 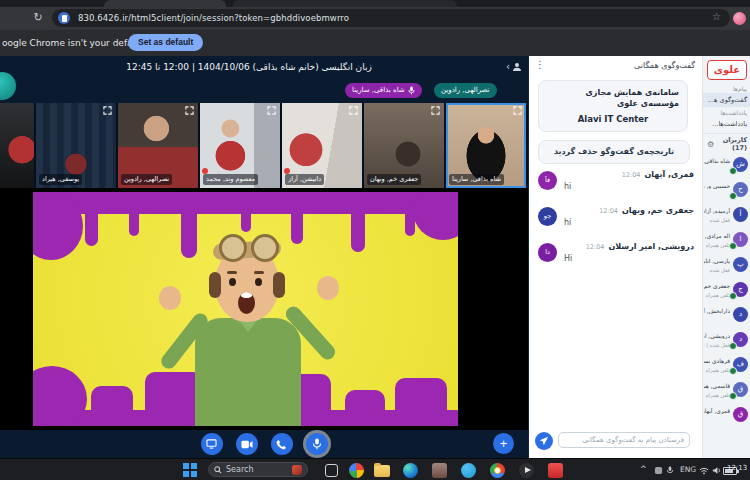 What do you see at coordinates (486, 146) in the screenshot?
I see `webcam-tile-active-speaker: شاه بذاقی, سارینا` at bounding box center [486, 146].